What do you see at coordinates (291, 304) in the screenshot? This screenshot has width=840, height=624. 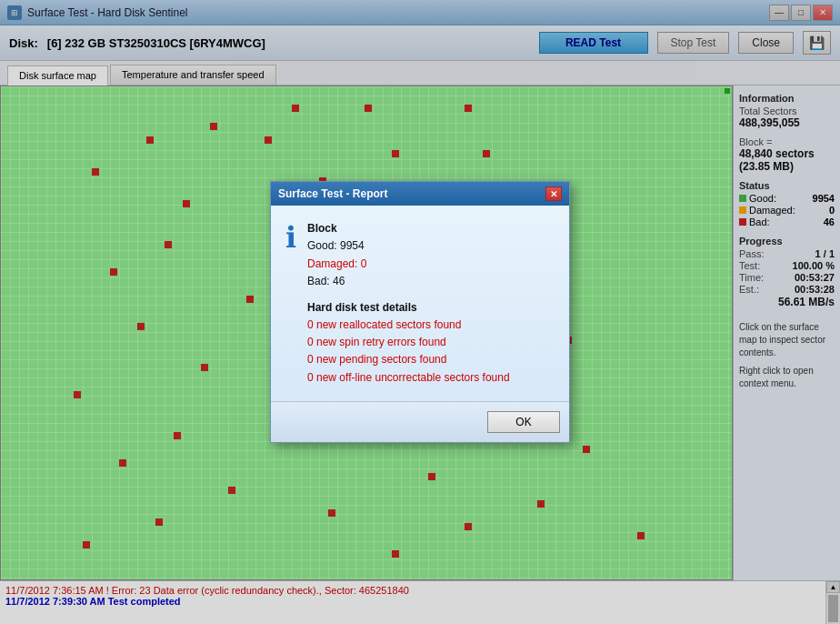 I see `dialog-info-icon: ℹ` at bounding box center [291, 304].